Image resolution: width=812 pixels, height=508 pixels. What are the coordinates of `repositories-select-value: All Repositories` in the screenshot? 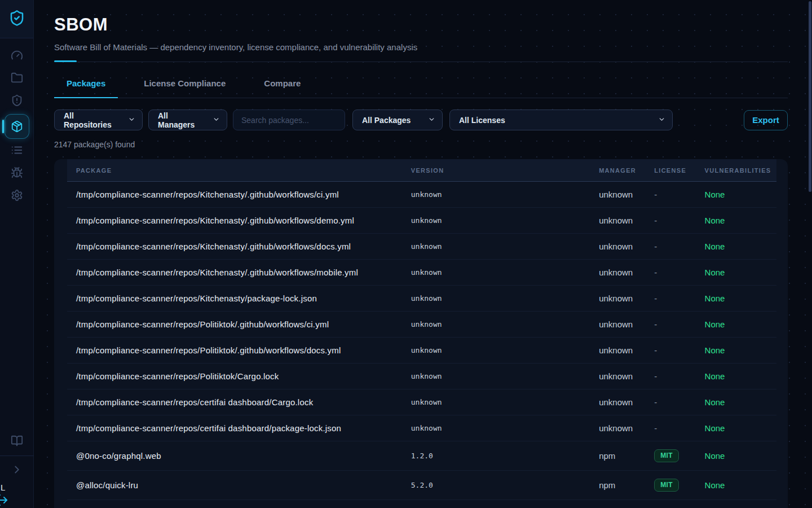 It's located at (93, 120).